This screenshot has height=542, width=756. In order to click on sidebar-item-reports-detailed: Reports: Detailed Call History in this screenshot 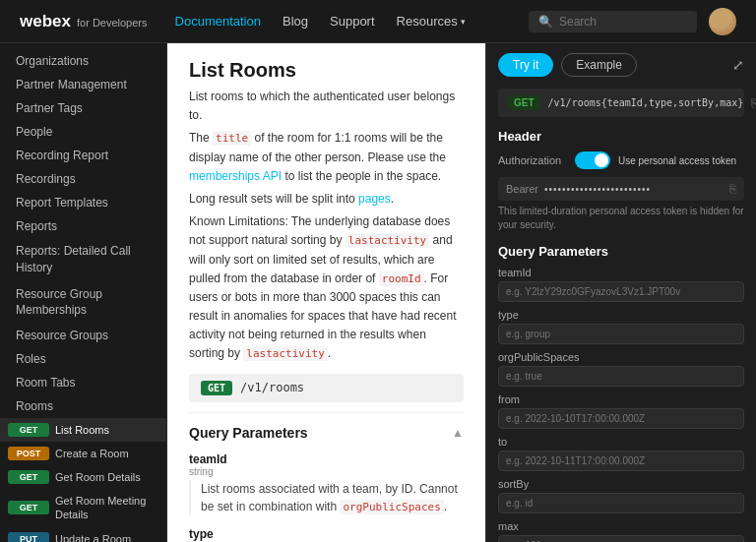, I will do `click(83, 260)`.